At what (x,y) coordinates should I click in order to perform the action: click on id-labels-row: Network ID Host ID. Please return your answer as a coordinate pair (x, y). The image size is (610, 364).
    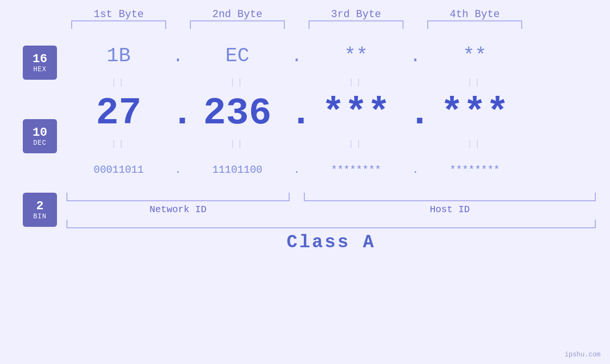
    Looking at the image, I should click on (331, 210).